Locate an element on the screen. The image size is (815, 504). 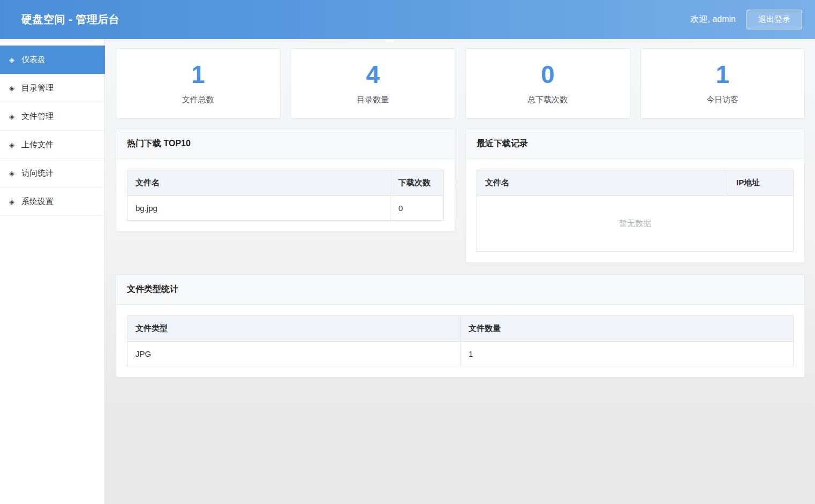
top-downloads-table: 文件名 下载次数 bg.jpg 0 is located at coordinates (285, 195).